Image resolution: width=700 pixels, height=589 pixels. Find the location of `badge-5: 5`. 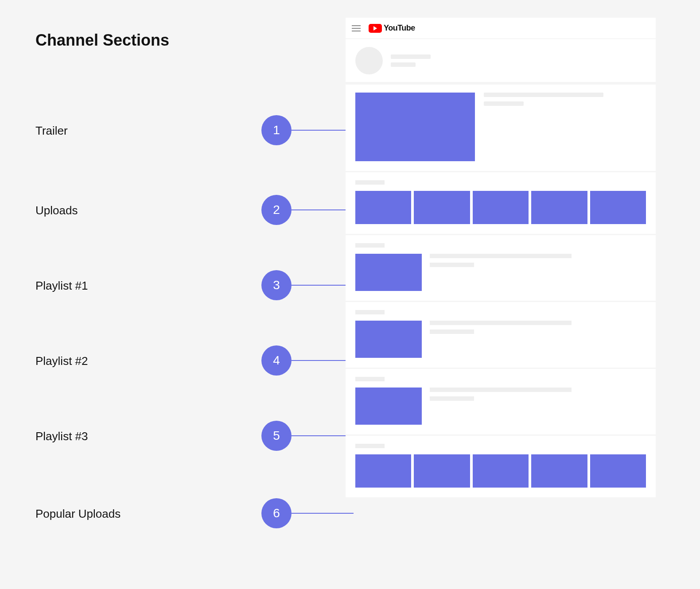

badge-5: 5 is located at coordinates (276, 436).